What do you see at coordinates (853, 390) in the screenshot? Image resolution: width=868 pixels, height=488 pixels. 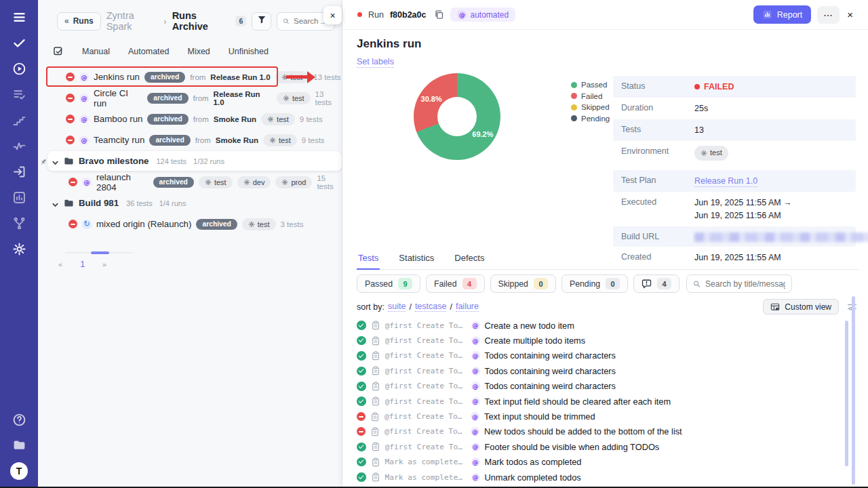 I see `panel-scrollbar` at bounding box center [853, 390].